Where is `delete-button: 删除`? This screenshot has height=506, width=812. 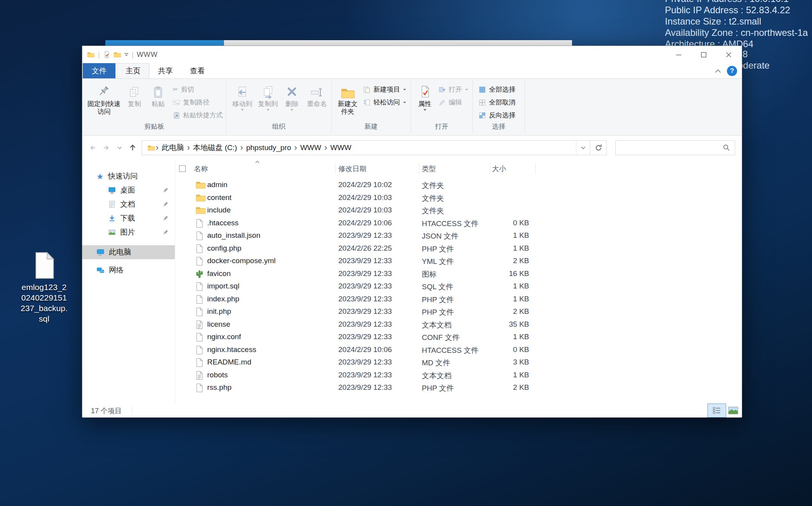 delete-button: 删除 is located at coordinates (292, 96).